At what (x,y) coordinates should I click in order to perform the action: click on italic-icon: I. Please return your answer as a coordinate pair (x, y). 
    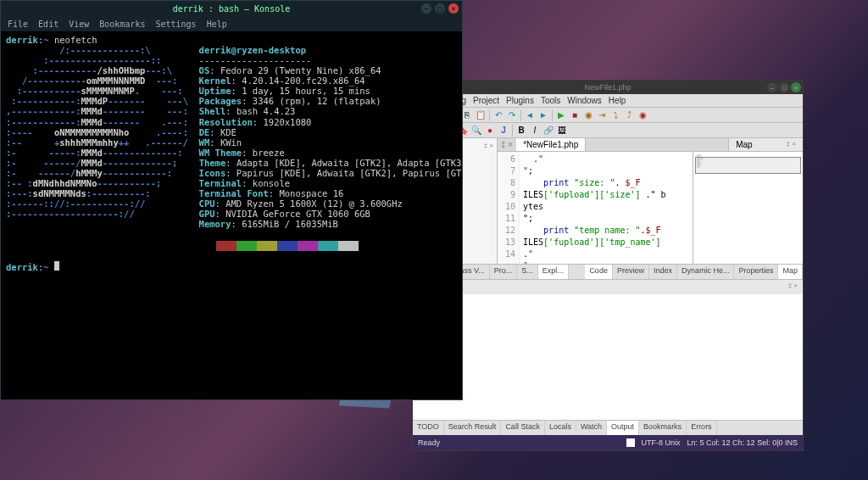
    Looking at the image, I should click on (535, 131).